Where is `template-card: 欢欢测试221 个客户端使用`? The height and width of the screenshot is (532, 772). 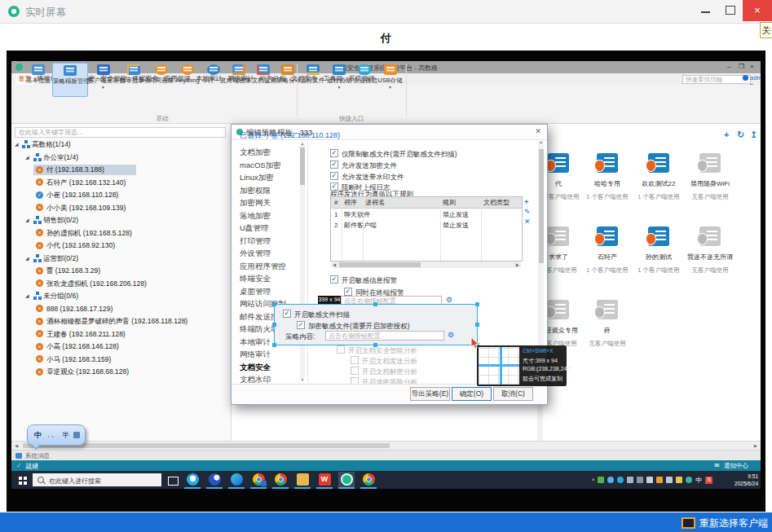 template-card: 欢欢测试221 个客户端使用 is located at coordinates (659, 178).